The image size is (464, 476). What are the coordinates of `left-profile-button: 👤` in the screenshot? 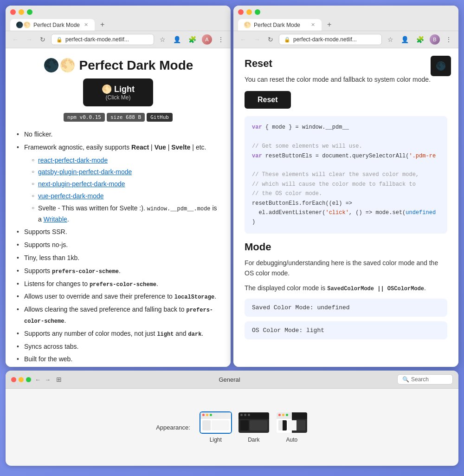 It's located at (177, 39).